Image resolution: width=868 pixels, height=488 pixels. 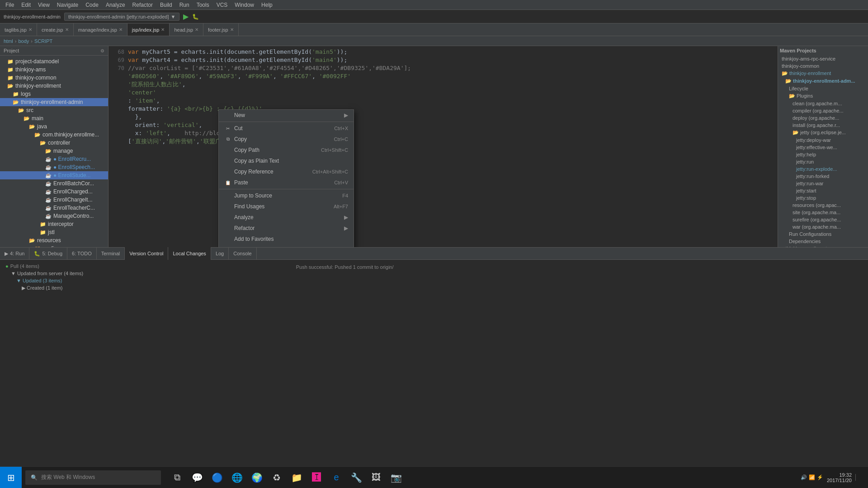 I want to click on ctx-cut: ✂ Cut Ctrl+X, so click(x=286, y=128).